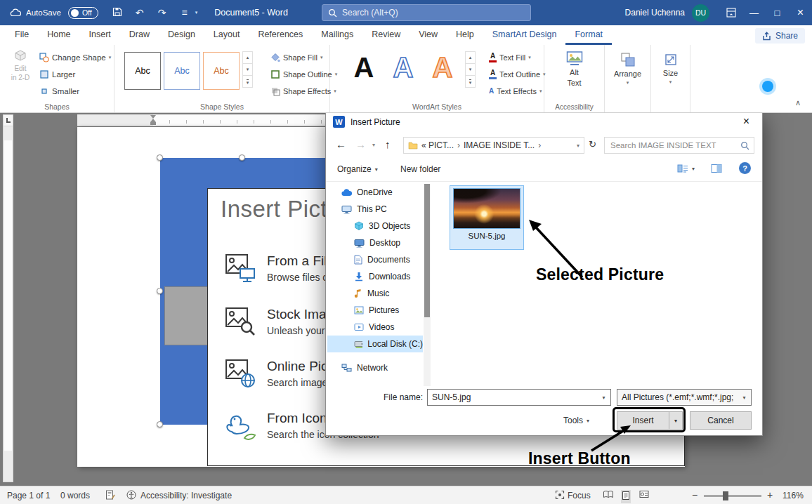 The width and height of the screenshot is (812, 504). What do you see at coordinates (143, 71) in the screenshot?
I see `shape-style-preset-1: Abc` at bounding box center [143, 71].